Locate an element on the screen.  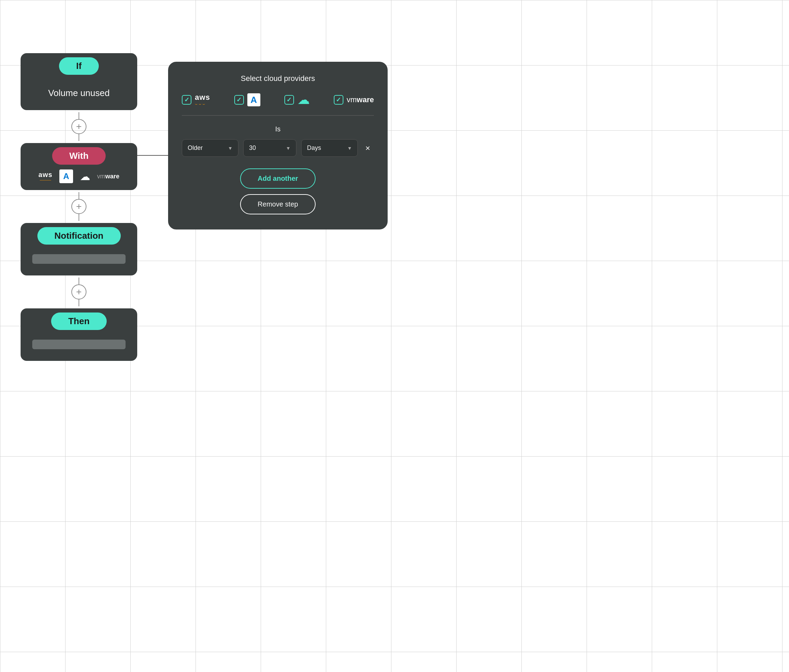
then-node: Then is located at coordinates (79, 335).